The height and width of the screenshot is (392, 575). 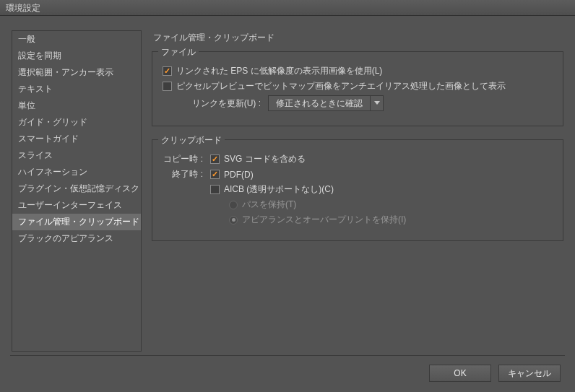 What do you see at coordinates (495, 373) in the screenshot?
I see `dialog-buttons: OK キャンセル` at bounding box center [495, 373].